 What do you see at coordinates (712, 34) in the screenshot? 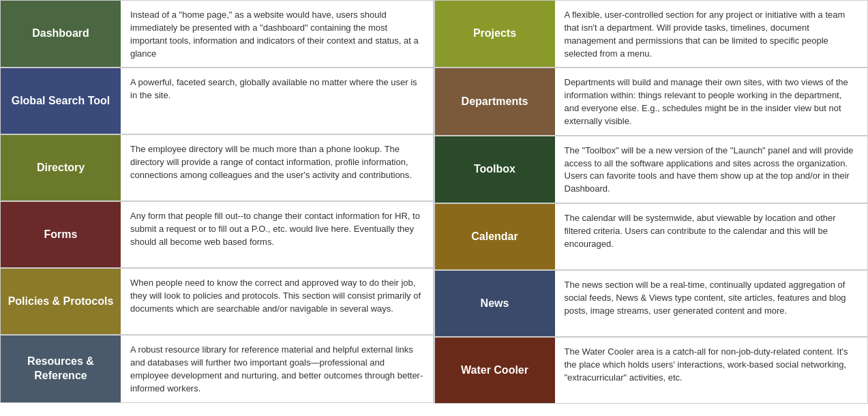
I see `card-body-projects: A flexible, user-controlled section for …` at bounding box center [712, 34].